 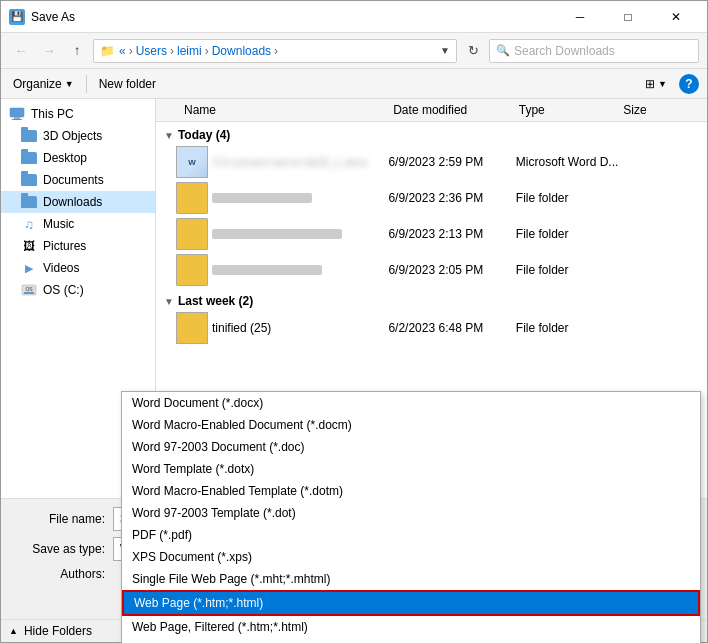 I want to click on col-name-header: Name, so click(x=274, y=110).